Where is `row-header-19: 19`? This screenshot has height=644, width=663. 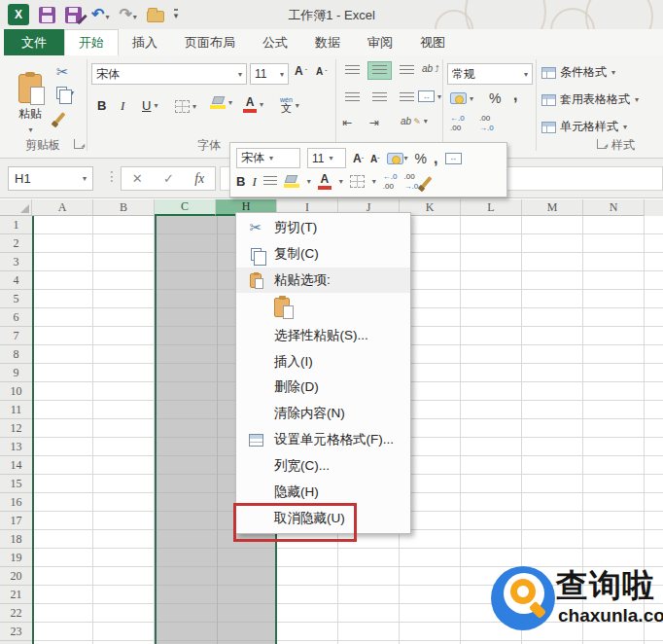 row-header-19: 19 is located at coordinates (16, 558).